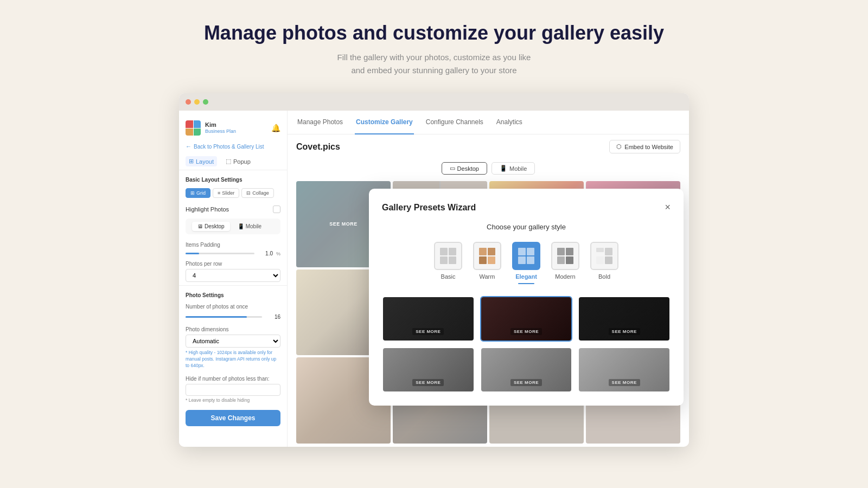 This screenshot has height=488, width=868. What do you see at coordinates (258, 193) in the screenshot?
I see `collage-layout-btn: ⊟ Collage` at bounding box center [258, 193].